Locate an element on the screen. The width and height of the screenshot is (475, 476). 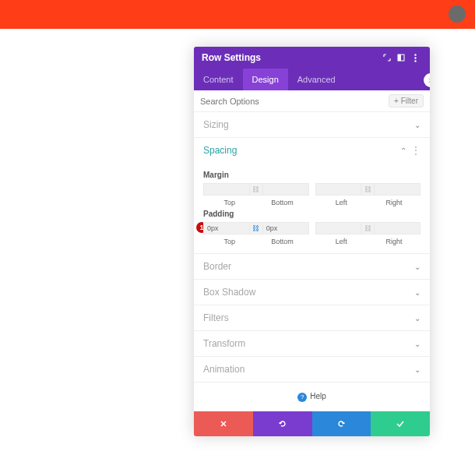
section-header-transform: Transform⌄ is located at coordinates (311, 344).